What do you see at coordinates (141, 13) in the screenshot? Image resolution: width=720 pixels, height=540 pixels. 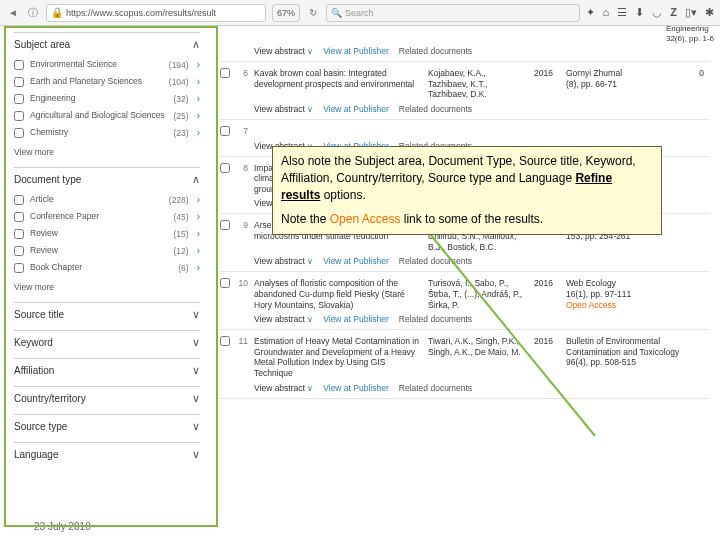 I see `url-text: https://www.scopus.com/results/result` at bounding box center [141, 13].